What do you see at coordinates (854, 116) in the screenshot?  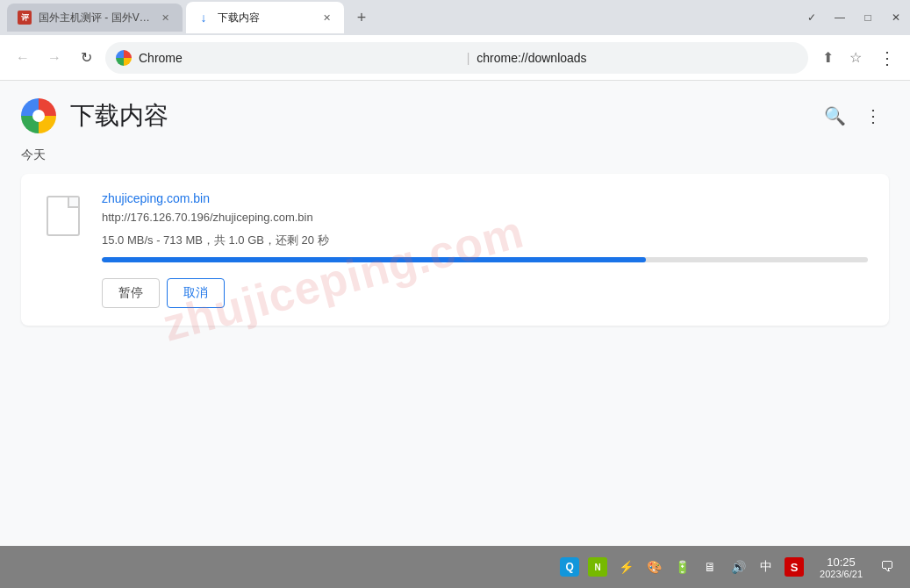 I see `header-actions: 🔍 ⋮` at bounding box center [854, 116].